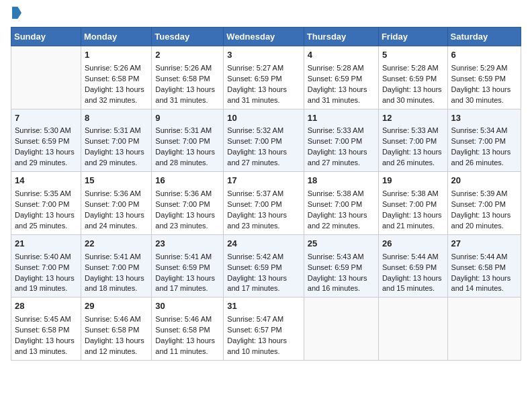  What do you see at coordinates (263, 266) in the screenshot?
I see `calendar-cell: 24Sunrise: 5:42 AMSunset: 6:59 PMDayligh…` at bounding box center [263, 266].